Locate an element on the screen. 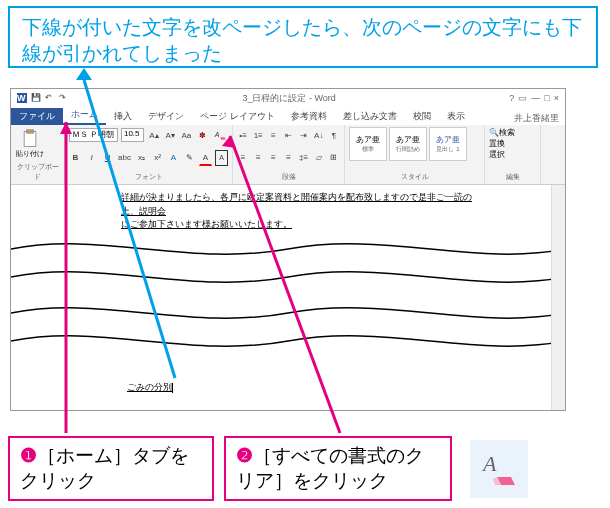 The width and height of the screenshot is (610, 508). find-icon: 🔍 is located at coordinates (494, 132).